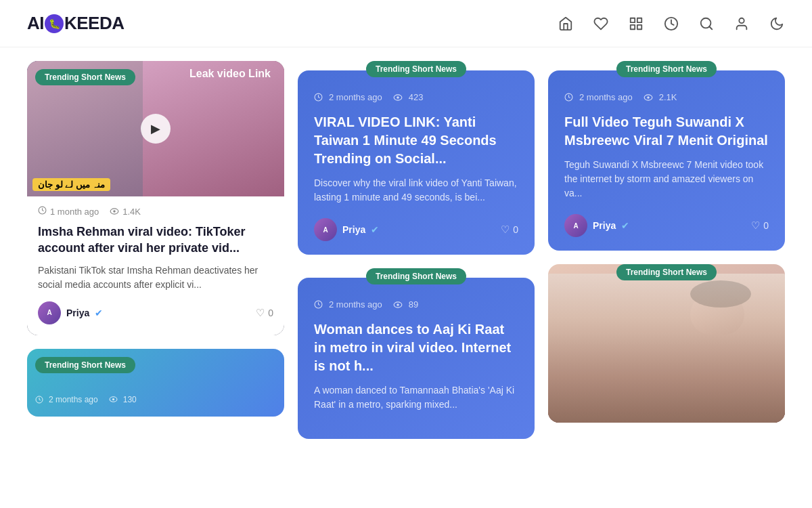 The height and width of the screenshot is (508, 812). What do you see at coordinates (625, 226) in the screenshot?
I see `verified-icon-3: ✔` at bounding box center [625, 226].